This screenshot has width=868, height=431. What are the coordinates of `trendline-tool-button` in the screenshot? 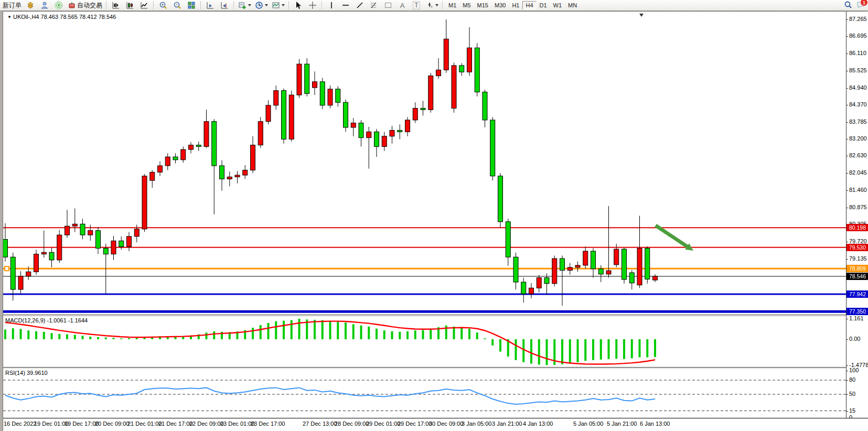 It's located at (360, 5).